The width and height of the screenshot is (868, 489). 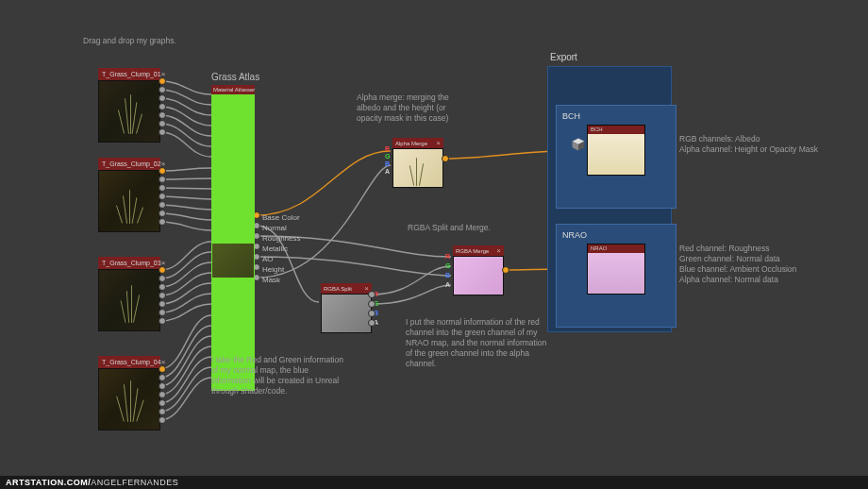 I want to click on caption-alpha-merge: Alpha merge: merging the albedo and the …, so click(x=413, y=108).